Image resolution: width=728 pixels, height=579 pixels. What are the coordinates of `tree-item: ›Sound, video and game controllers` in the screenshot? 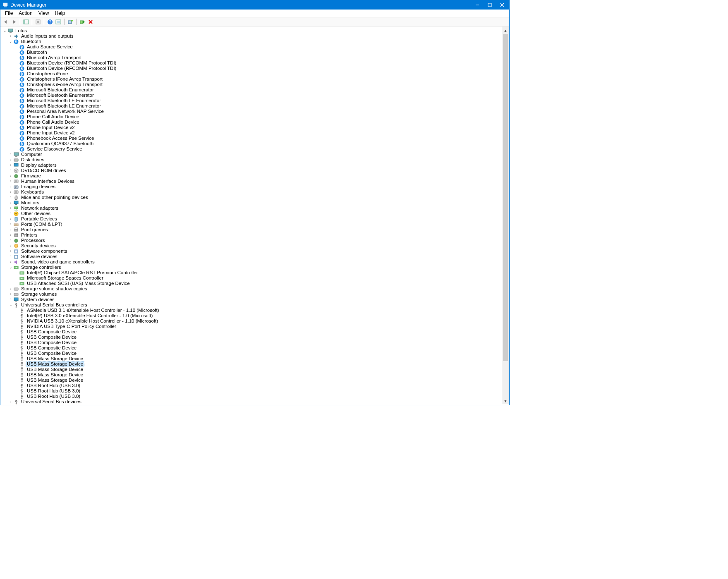 It's located at (255, 262).